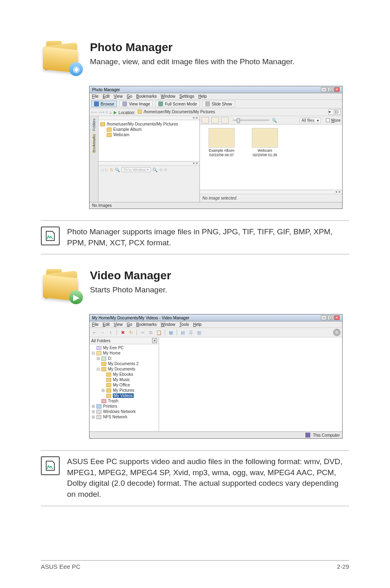 The height and width of the screenshot is (588, 390). I want to click on maximize-button: ◻, so click(330, 90).